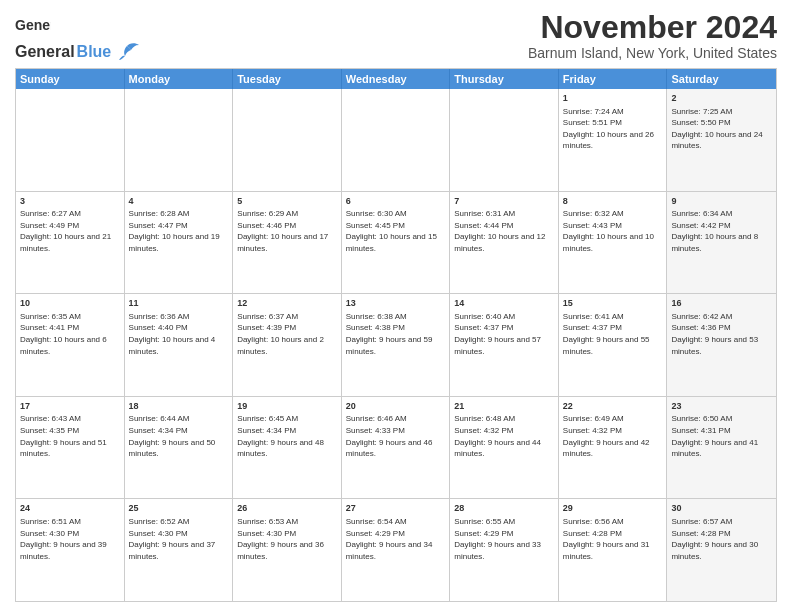 This screenshot has height=612, width=792. I want to click on day-number: 28, so click(504, 508).